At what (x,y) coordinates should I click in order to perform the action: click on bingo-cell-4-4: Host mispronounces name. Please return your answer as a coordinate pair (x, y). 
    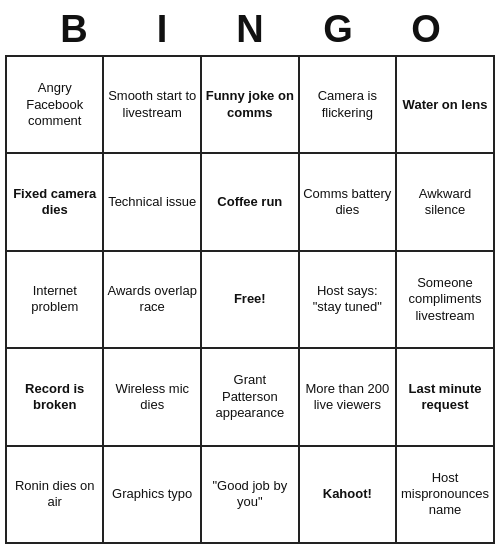
    Looking at the image, I should click on (445, 494).